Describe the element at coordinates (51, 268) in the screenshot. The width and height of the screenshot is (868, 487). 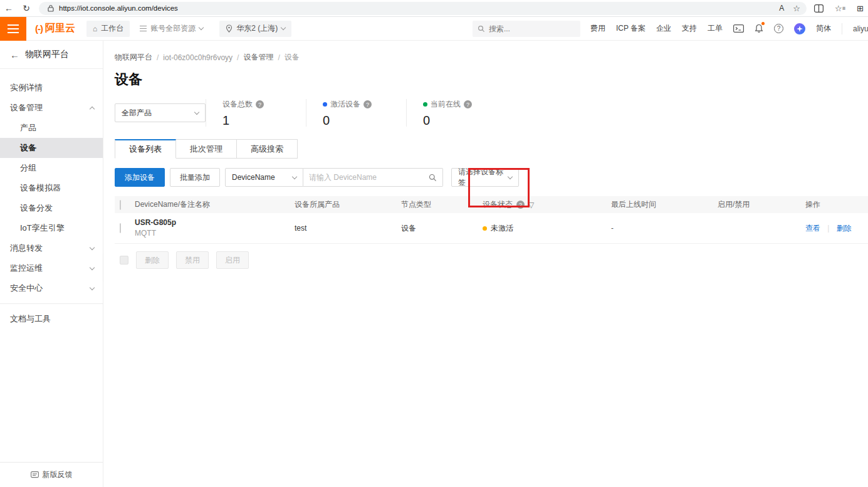
I see `sidebar-item-monitoring-ops: 监控运维` at that location.